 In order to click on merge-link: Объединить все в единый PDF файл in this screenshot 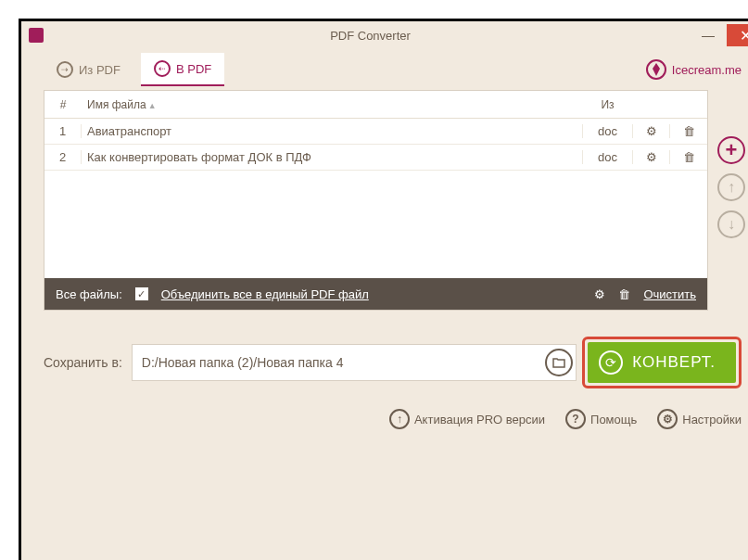, I will do `click(265, 295)`.